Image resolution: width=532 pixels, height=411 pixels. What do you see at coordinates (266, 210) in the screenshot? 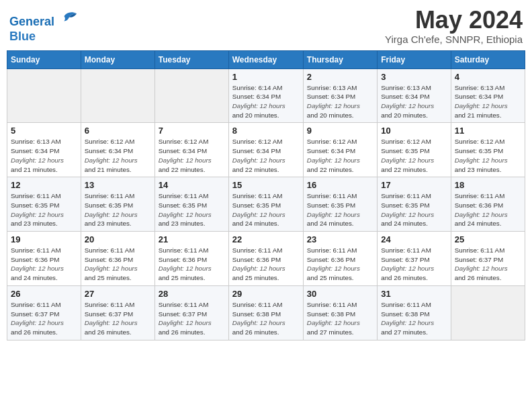
I see `day-info: Sunrise: 6:11 AMSunset: 6:35 PMDaylight:…` at bounding box center [266, 210].